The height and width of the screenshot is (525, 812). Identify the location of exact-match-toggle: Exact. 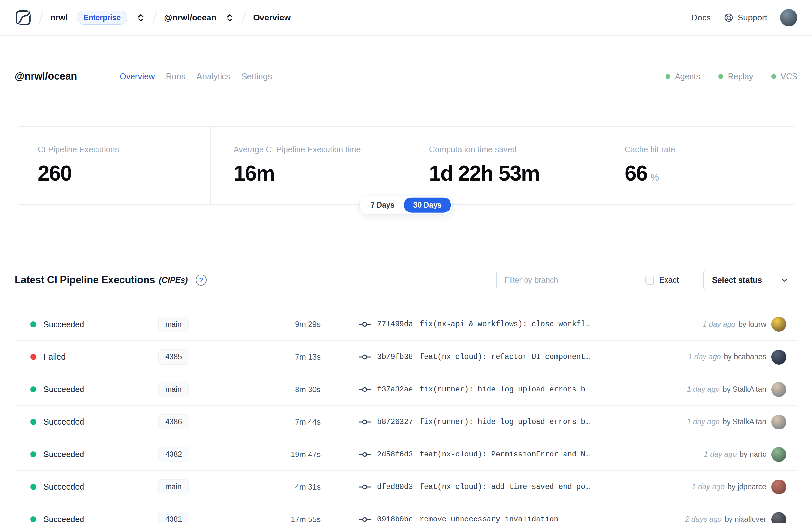
(662, 280).